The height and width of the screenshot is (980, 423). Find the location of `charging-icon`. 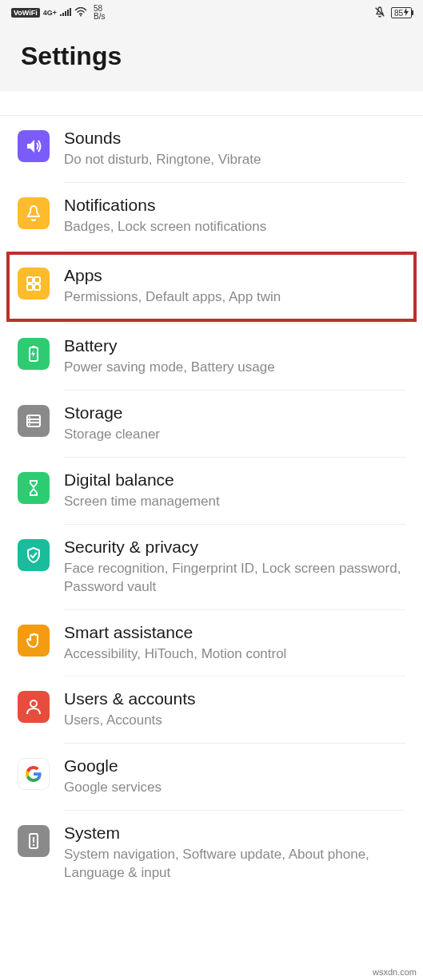

charging-icon is located at coordinates (406, 13).